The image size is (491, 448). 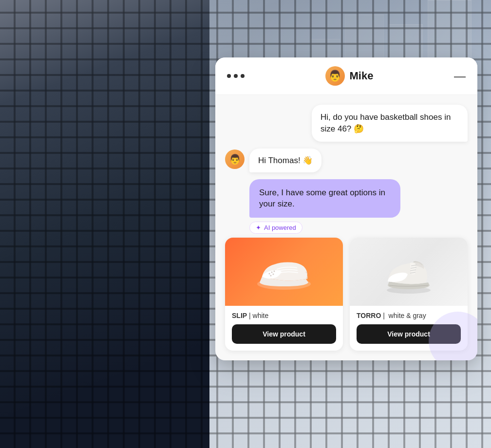 What do you see at coordinates (284, 272) in the screenshot?
I see `product-image-slip` at bounding box center [284, 272].